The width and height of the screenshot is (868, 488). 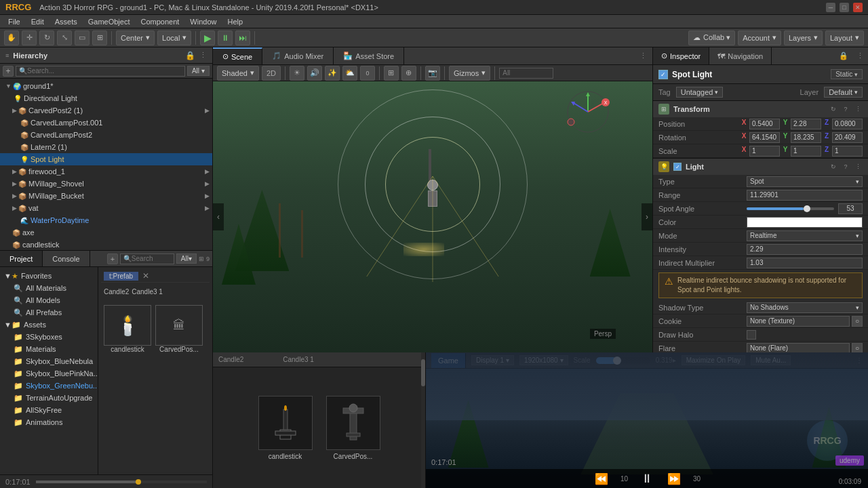 What do you see at coordinates (106, 244) in the screenshot?
I see `hierarchy-item-candlestick: 📦 candlestick` at bounding box center [106, 244].